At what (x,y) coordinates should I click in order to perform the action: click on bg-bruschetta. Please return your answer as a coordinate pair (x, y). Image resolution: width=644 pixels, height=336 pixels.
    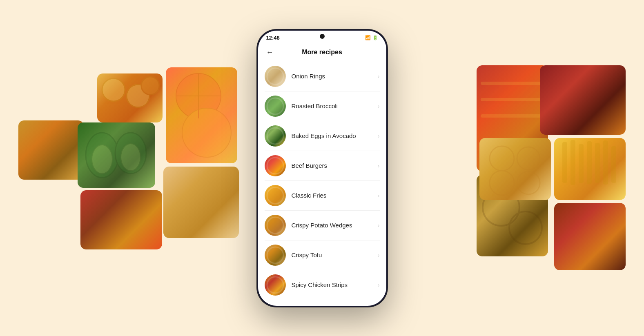
    Looking at the image, I should click on (121, 220).